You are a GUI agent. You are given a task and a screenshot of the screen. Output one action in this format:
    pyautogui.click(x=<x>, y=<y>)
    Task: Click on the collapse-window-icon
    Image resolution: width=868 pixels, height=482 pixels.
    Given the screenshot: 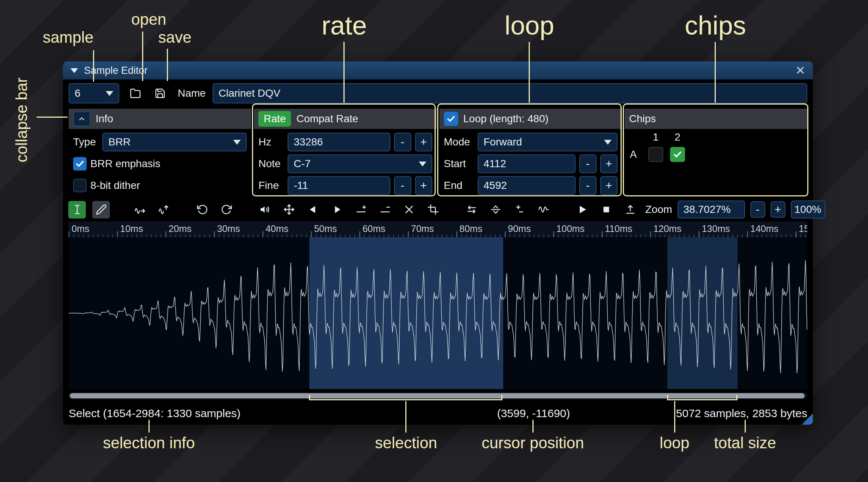 What is the action you would take?
    pyautogui.click(x=74, y=70)
    